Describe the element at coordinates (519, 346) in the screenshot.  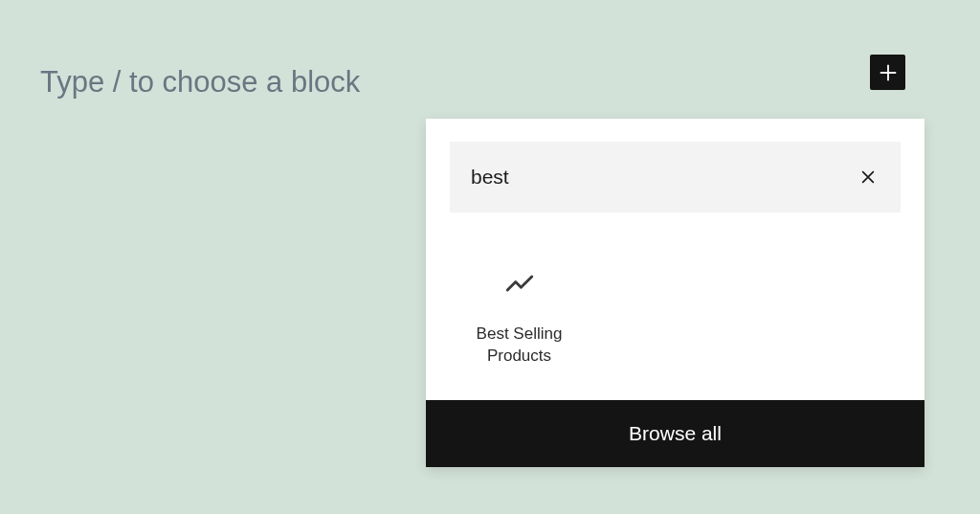
I see `block-item-label: Best Selling Products` at that location.